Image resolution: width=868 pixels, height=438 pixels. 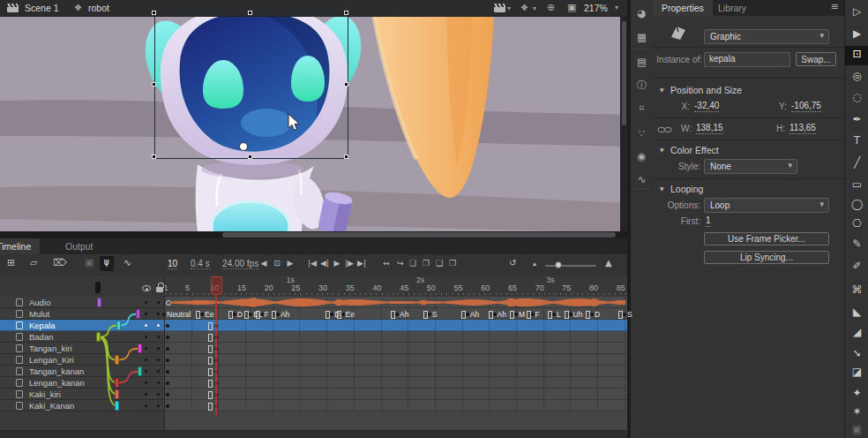 I want to click on step-forward-icon: ▶, so click(x=290, y=263).